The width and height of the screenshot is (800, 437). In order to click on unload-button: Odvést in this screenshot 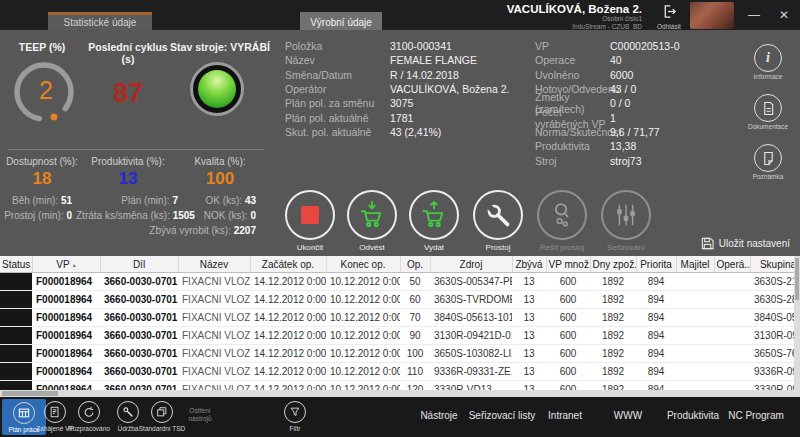, I will do `click(372, 221)`.